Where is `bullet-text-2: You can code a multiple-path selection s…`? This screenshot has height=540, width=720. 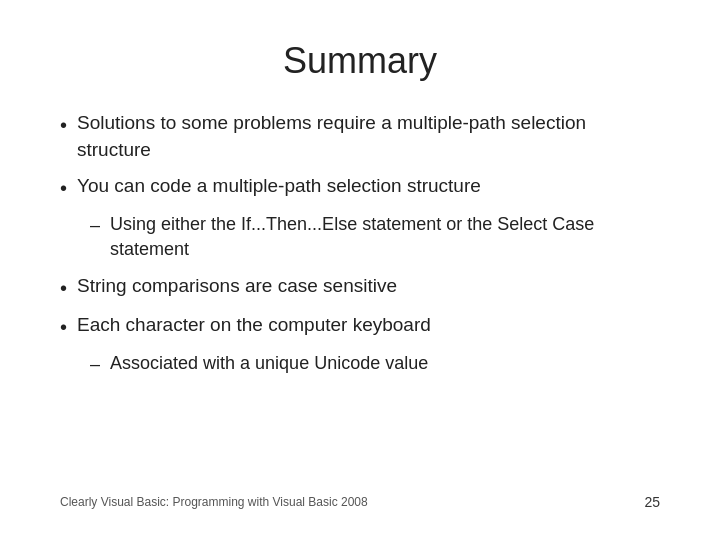
bullet-text-2: You can code a multiple-path selection s… is located at coordinates (368, 186).